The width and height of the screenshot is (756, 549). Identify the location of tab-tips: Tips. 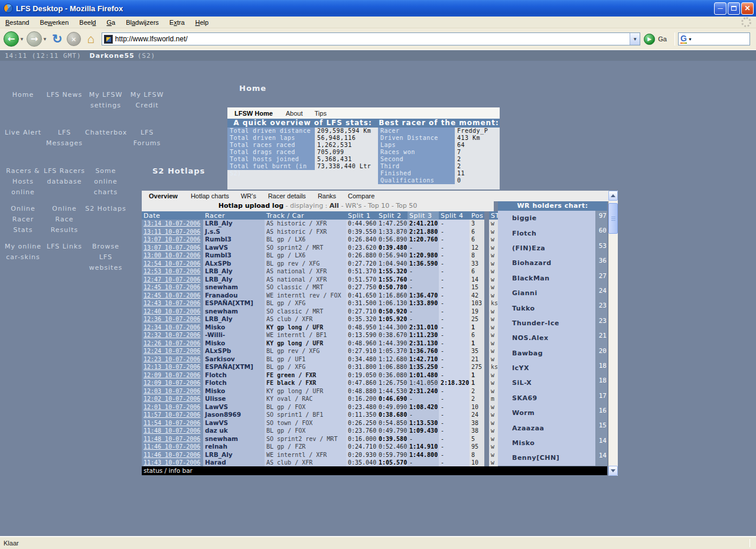
(321, 113).